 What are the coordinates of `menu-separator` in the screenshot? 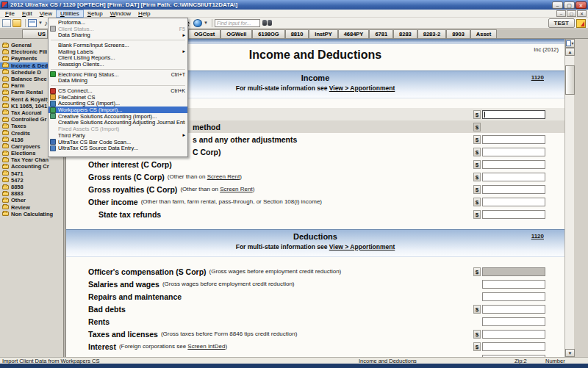 It's located at (118, 40).